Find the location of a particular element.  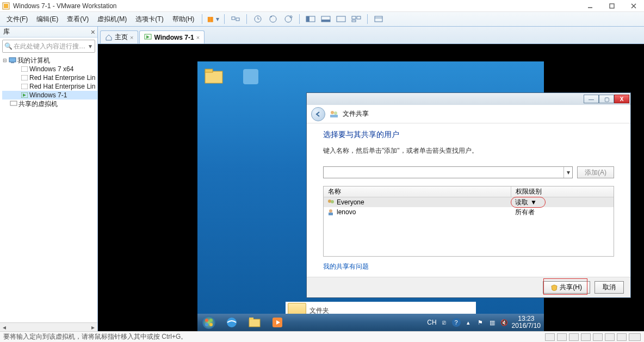

cancel-button: 取消 is located at coordinates (609, 287).